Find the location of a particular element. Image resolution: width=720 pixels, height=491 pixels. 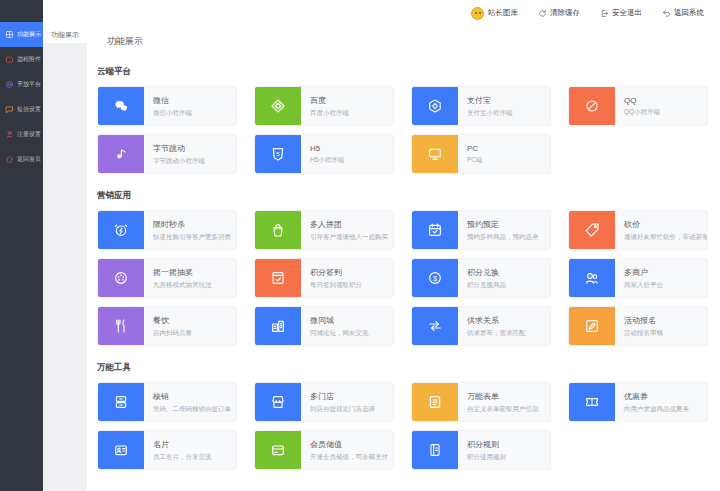

card-subtitle: H5小程序端 is located at coordinates (327, 160).